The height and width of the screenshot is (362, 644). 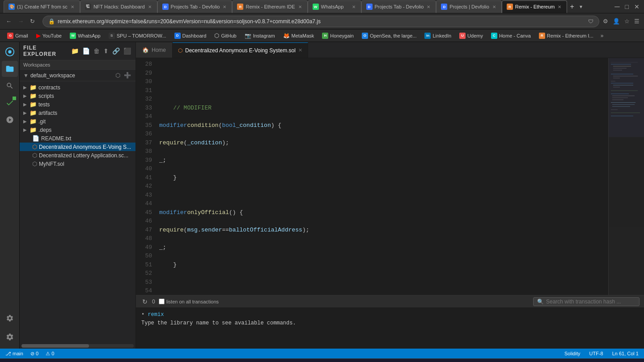 What do you see at coordinates (301, 50) in the screenshot?
I see `editor-tab-close: ✕` at bounding box center [301, 50].